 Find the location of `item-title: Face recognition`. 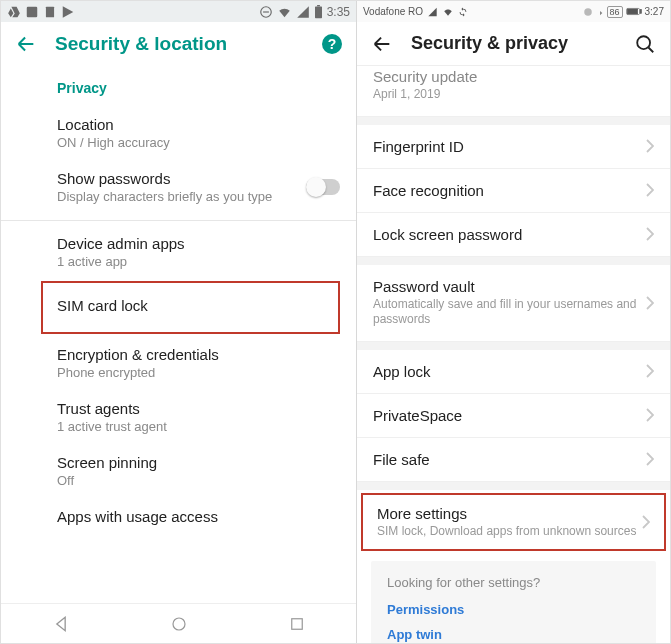

item-title: Face recognition is located at coordinates (510, 190).